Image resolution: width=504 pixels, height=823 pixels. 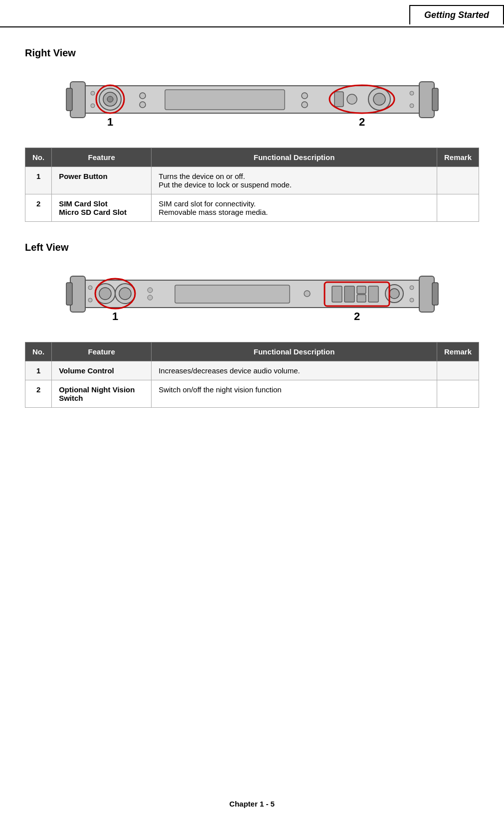 What do you see at coordinates (102, 352) in the screenshot?
I see `left-table-header-feature: Feature` at bounding box center [102, 352].